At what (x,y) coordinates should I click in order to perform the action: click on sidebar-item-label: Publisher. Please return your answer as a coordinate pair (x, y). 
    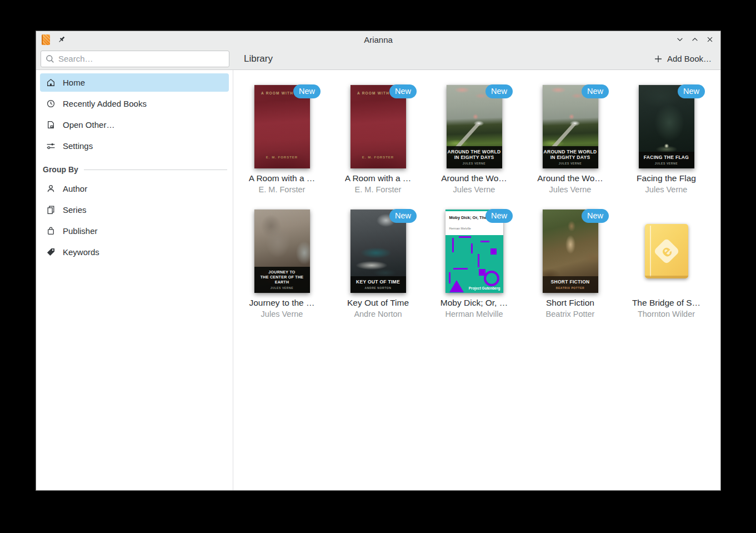
    Looking at the image, I should click on (80, 231).